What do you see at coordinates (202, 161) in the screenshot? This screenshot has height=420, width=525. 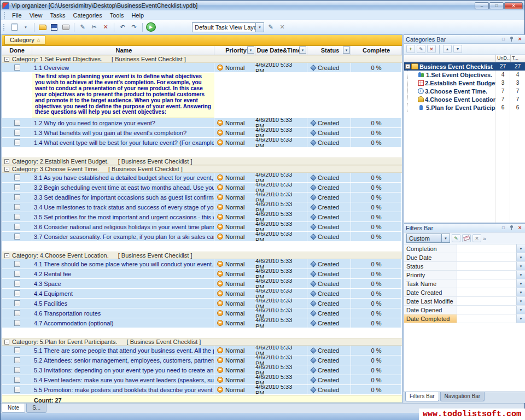 I see `group-header-row: -Category: 2.Establish Event Budget.[ Bu…` at bounding box center [202, 161].